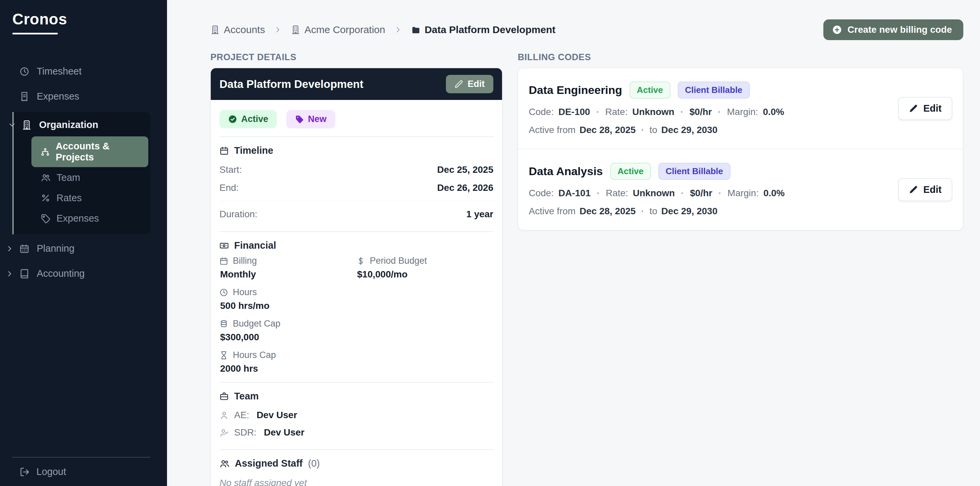  I want to click on team-ae-row: AE: Dev User, so click(356, 415).